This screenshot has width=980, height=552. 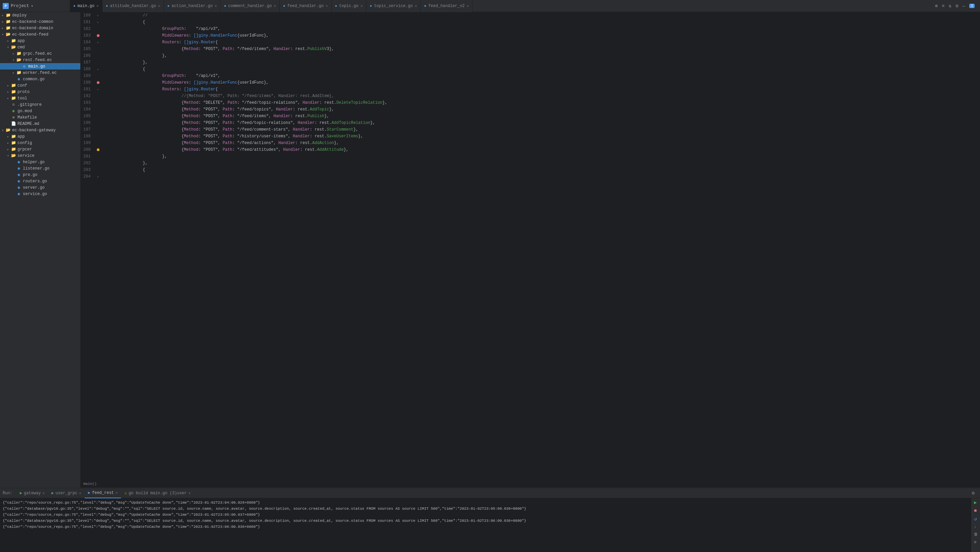 I want to click on sidebar-item-helper-go: ◉helper.go, so click(x=40, y=162).